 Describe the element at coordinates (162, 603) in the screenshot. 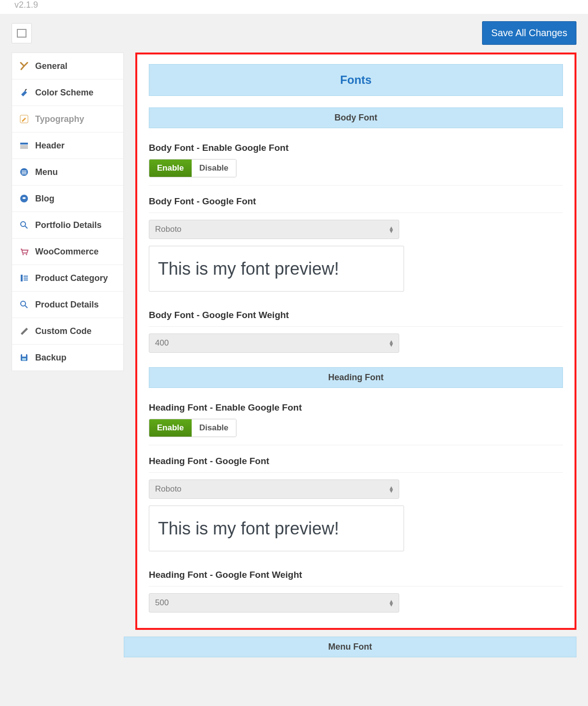

I see `select-value: 500` at that location.